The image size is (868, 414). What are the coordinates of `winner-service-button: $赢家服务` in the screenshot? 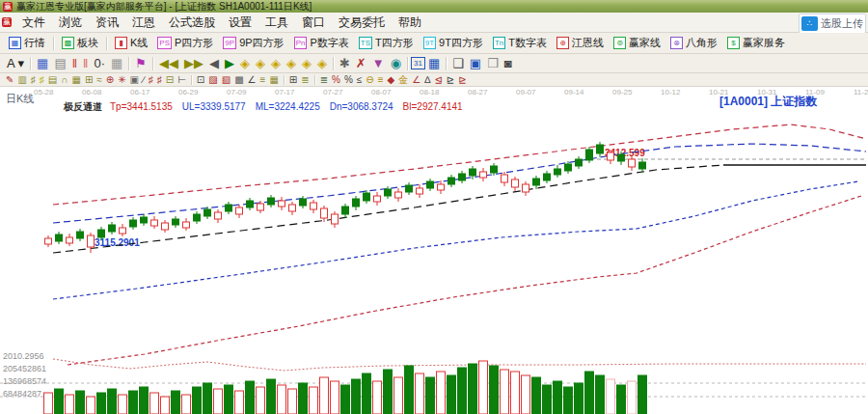 It's located at (756, 43).